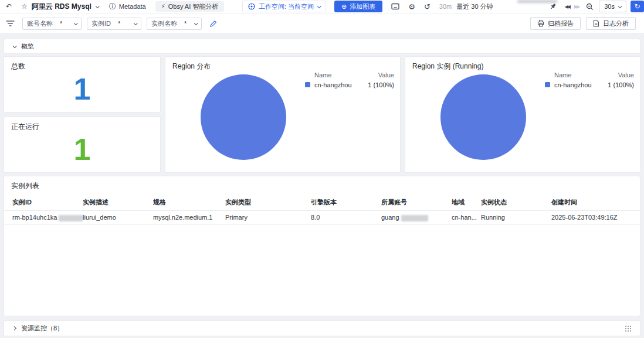 This screenshot has height=338, width=644. What do you see at coordinates (322, 328) in the screenshot?
I see `resource-monitor-section-header: 资源监控（8）` at bounding box center [322, 328].